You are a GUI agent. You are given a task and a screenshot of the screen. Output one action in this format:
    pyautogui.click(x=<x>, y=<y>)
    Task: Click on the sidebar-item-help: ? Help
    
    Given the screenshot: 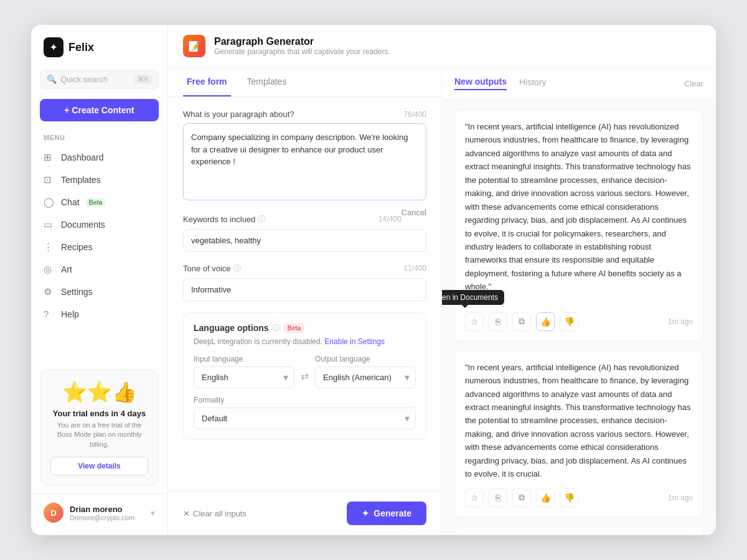 What is the action you would take?
    pyautogui.click(x=100, y=314)
    